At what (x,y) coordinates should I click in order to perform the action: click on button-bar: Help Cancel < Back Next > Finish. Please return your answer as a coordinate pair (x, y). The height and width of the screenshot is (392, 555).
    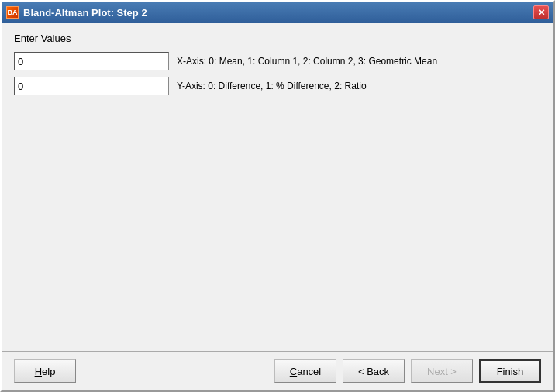
    Looking at the image, I should click on (278, 370).